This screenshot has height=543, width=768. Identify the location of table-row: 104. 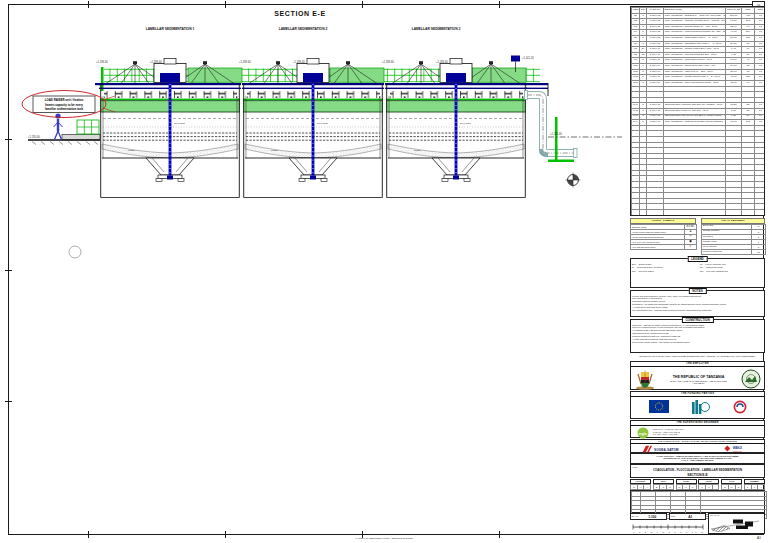
(754, 488).